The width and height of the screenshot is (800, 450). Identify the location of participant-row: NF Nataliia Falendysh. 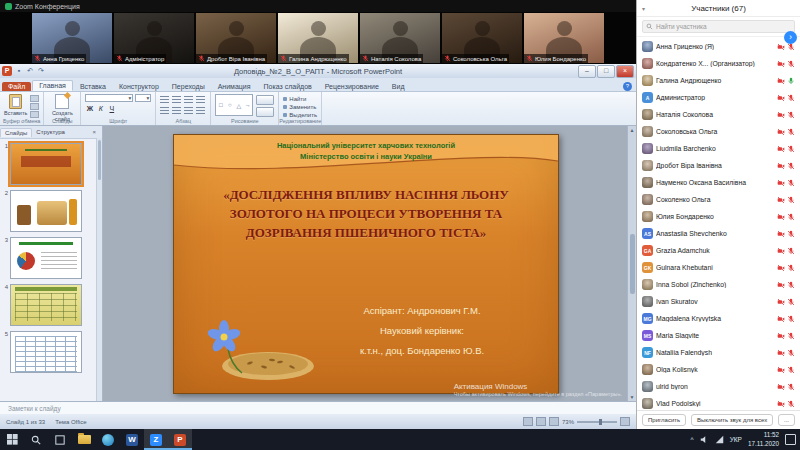
(718, 352).